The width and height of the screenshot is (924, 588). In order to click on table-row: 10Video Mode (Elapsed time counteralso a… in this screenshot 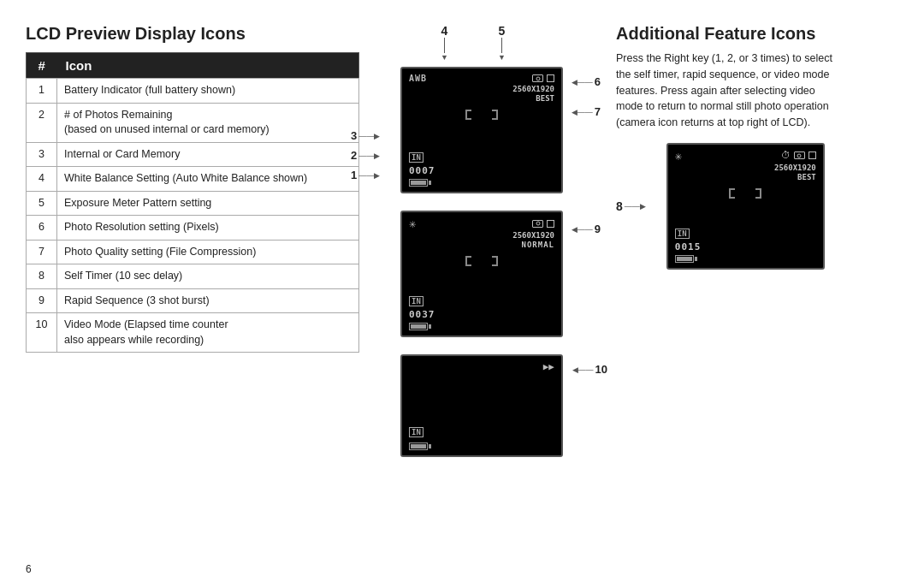, I will do `click(193, 333)`.